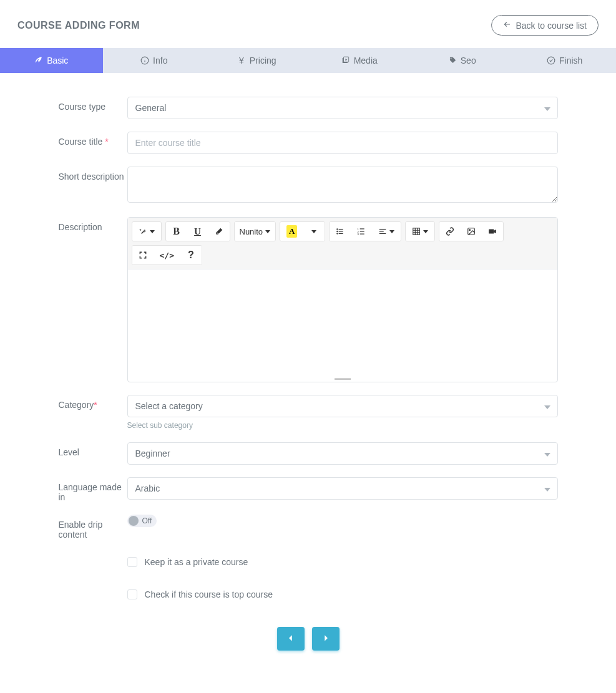 The width and height of the screenshot is (616, 693). Describe the element at coordinates (340, 231) in the screenshot. I see `unordered-list-button` at that location.